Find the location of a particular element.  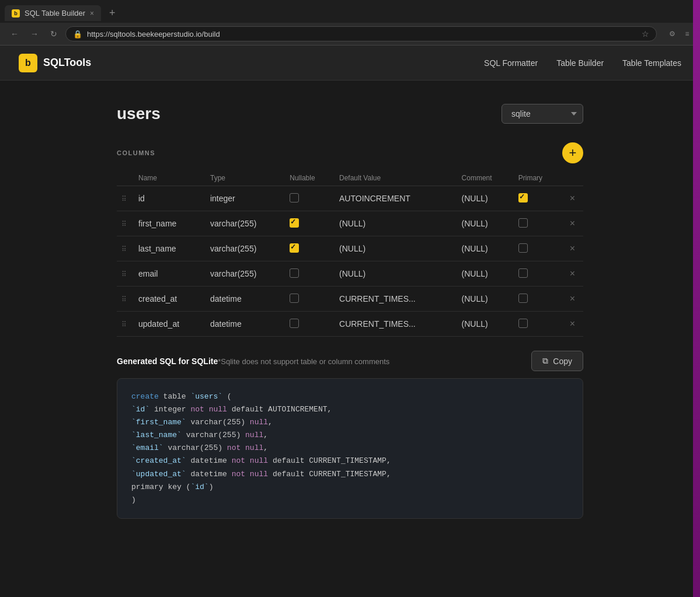

nav-bar: ← → ↻ 🔒 https://sqltools.beekeeperstudio… is located at coordinates (350, 34).